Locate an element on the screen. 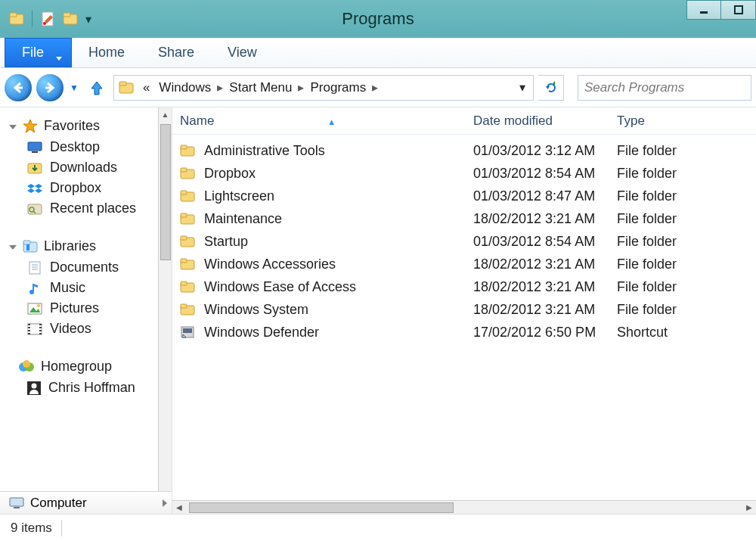 Image resolution: width=756 pixels, height=541 pixels. forward-button is located at coordinates (50, 88).